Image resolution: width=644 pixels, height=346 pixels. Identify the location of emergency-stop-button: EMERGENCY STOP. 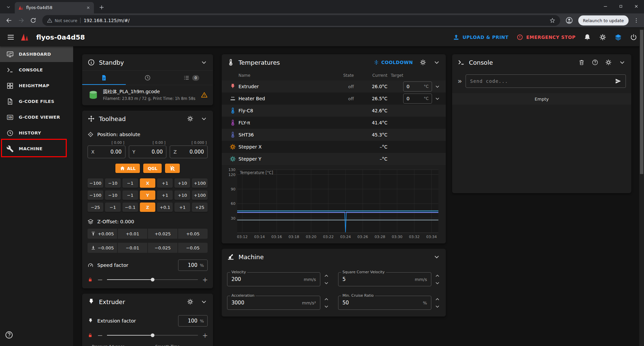
(546, 37).